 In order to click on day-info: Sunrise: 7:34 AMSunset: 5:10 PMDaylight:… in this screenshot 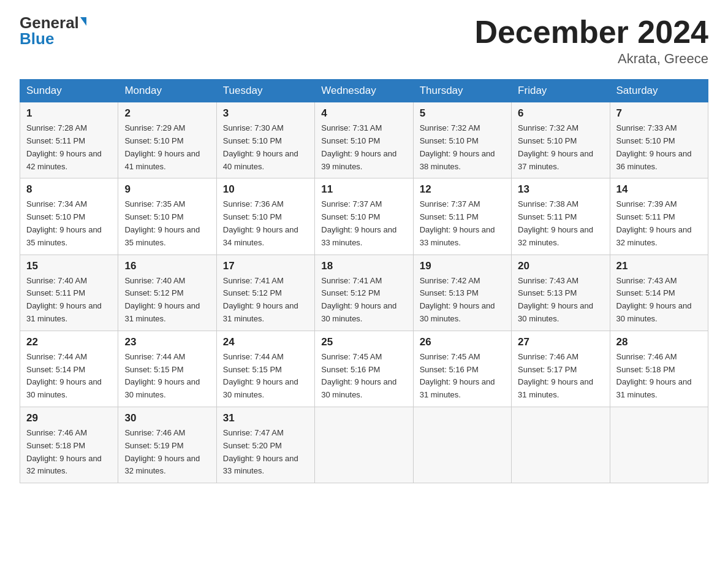, I will do `click(69, 223)`.